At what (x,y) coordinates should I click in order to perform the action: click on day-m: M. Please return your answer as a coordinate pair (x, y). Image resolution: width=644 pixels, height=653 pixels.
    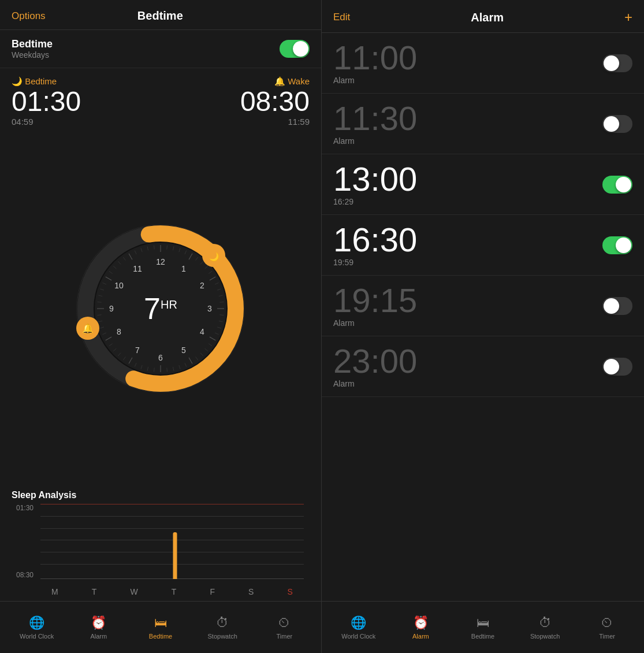
    Looking at the image, I should click on (55, 592).